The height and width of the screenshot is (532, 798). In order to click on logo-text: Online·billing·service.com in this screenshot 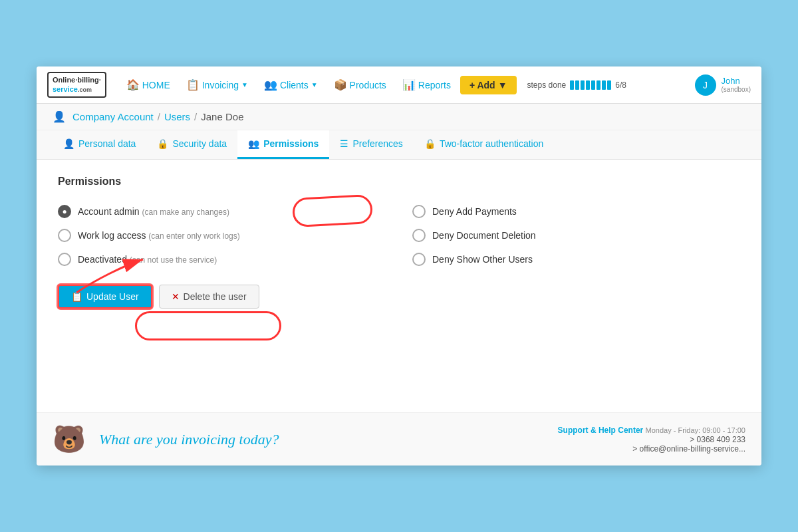, I will do `click(77, 84)`.